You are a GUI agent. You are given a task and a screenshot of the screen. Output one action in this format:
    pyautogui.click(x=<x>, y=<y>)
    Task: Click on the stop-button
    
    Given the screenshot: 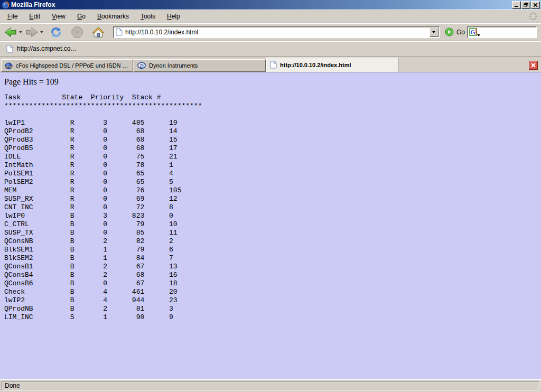 What is the action you would take?
    pyautogui.click(x=77, y=32)
    